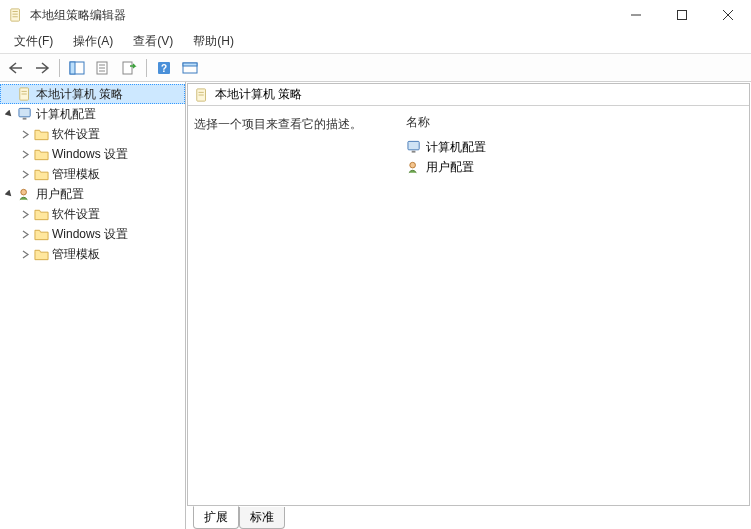 The width and height of the screenshot is (751, 529). What do you see at coordinates (92, 154) in the screenshot?
I see `tree-computer-windows: Windows 设置` at bounding box center [92, 154].